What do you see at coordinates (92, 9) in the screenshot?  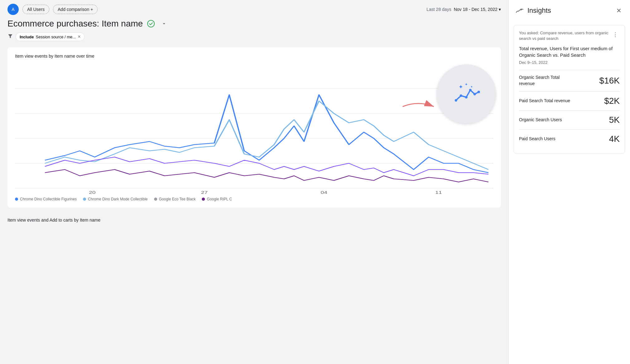 I see `add-icon: +` at bounding box center [92, 9].